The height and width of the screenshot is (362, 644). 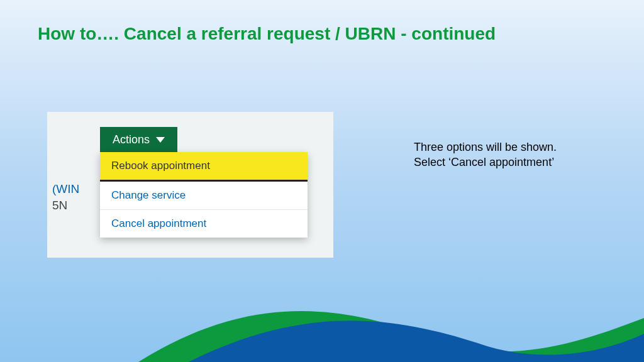 I want to click on dropdown-item-change-service: Change service, so click(x=204, y=196).